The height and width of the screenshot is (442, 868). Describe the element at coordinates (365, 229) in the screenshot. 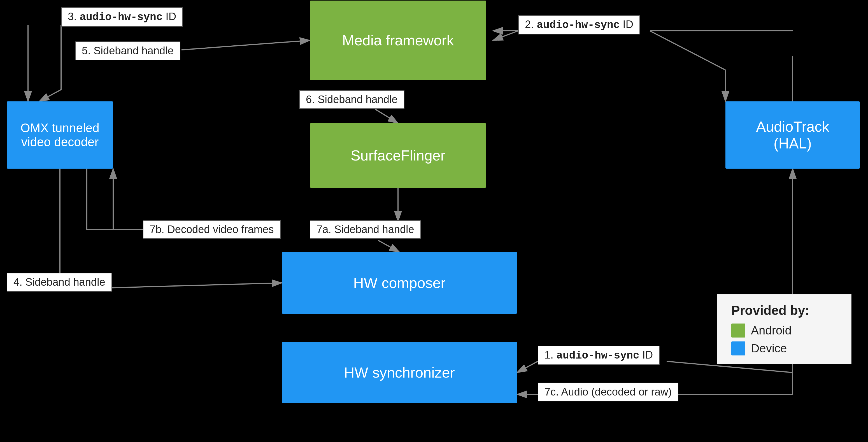

I see `step7a-text: 7a. Sideband handle` at that location.